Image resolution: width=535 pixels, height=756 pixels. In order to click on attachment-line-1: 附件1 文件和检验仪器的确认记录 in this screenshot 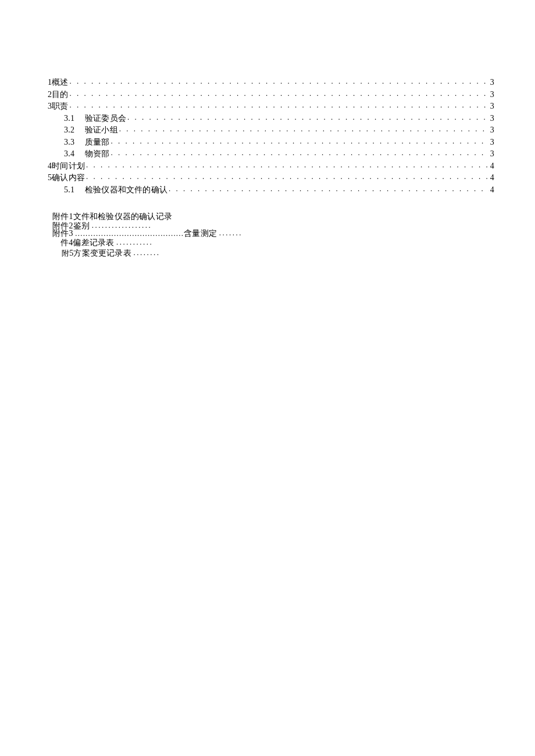, I will do `click(273, 217)`.